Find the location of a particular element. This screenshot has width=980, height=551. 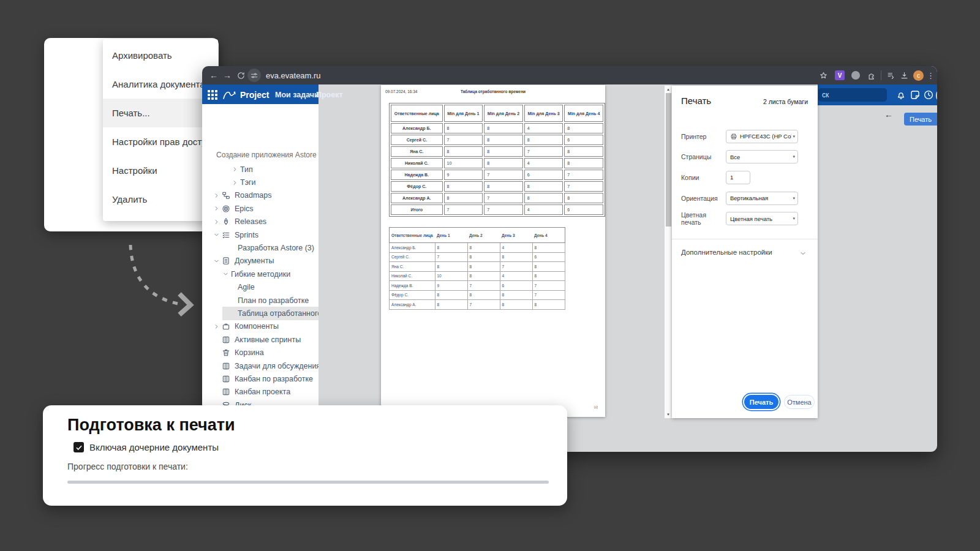

table-row: Надежда В.9767 is located at coordinates (478, 286).